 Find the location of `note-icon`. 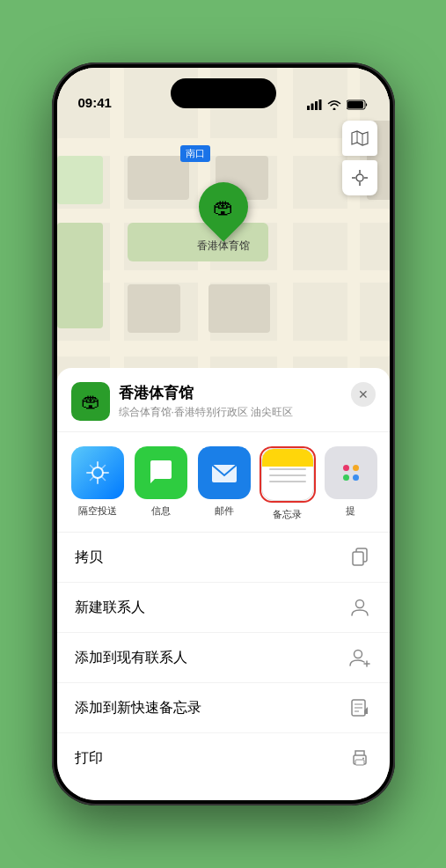

note-icon is located at coordinates (360, 708).